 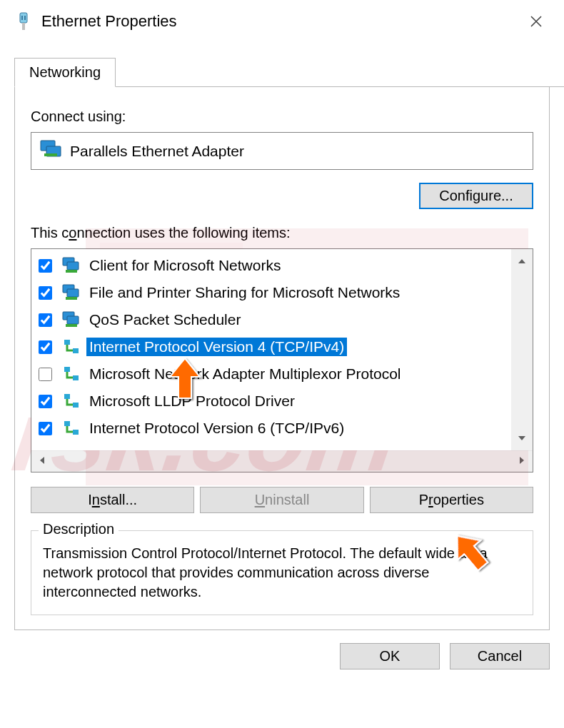 I want to click on ok-label: OK, so click(x=390, y=656).